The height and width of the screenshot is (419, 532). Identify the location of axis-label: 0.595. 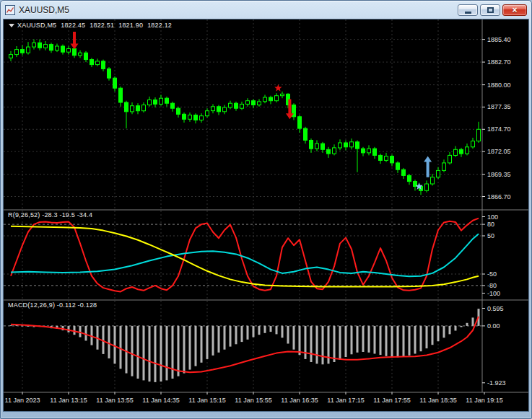
(495, 309).